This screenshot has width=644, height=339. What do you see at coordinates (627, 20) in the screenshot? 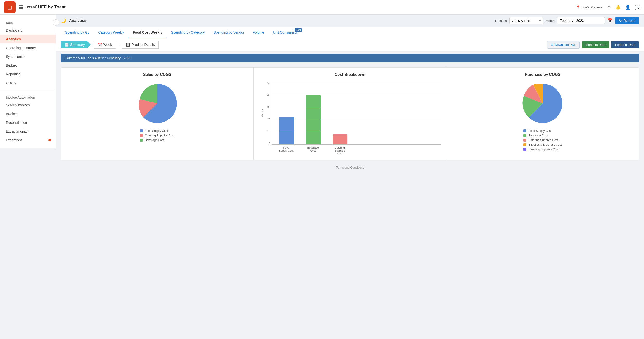
I see `refresh-button: ↻ Refresh` at bounding box center [627, 20].